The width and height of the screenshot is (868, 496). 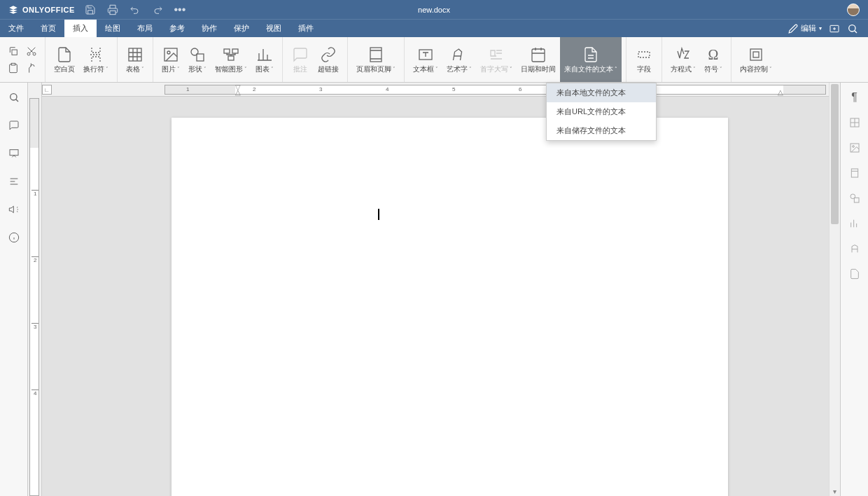 What do you see at coordinates (591, 60) in the screenshot?
I see `text-from-file-button: 来自文件的文本˄` at bounding box center [591, 60].